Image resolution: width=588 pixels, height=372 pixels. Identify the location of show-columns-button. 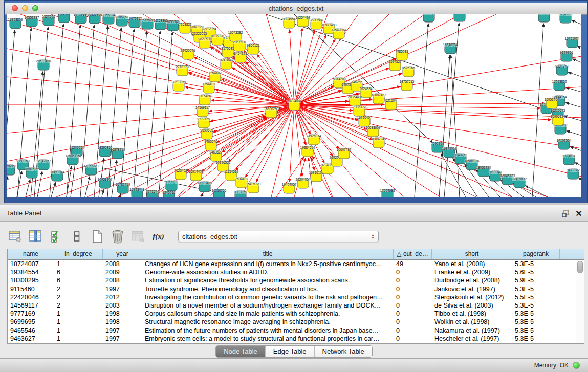
(36, 236).